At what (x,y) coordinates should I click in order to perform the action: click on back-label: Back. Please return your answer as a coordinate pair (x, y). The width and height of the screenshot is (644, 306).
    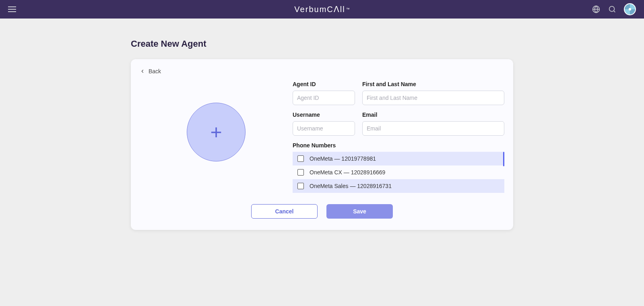
    Looking at the image, I should click on (155, 71).